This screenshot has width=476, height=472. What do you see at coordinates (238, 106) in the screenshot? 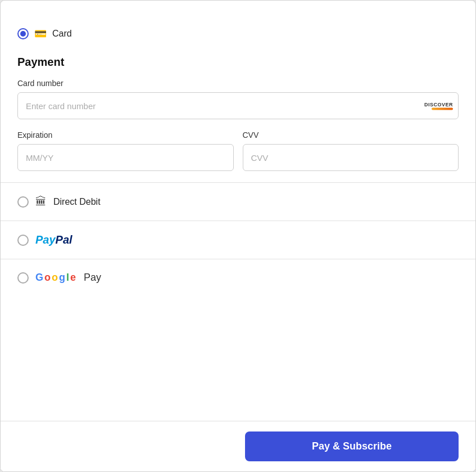
I see `card-number-input` at bounding box center [238, 106].